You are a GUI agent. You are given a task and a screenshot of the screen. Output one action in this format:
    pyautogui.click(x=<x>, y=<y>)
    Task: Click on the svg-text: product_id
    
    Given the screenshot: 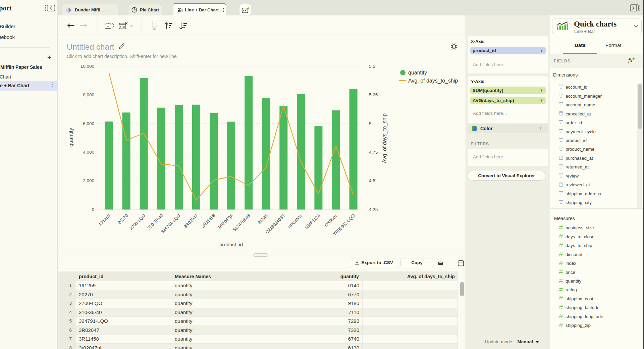 What is the action you would take?
    pyautogui.click(x=231, y=244)
    